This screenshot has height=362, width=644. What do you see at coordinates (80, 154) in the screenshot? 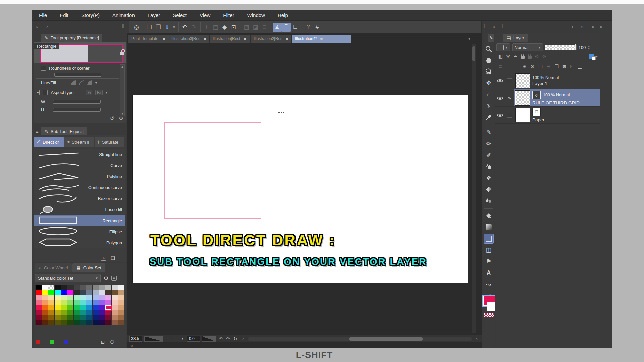
I see `subtool-straight-line: Straight line` at bounding box center [80, 154].